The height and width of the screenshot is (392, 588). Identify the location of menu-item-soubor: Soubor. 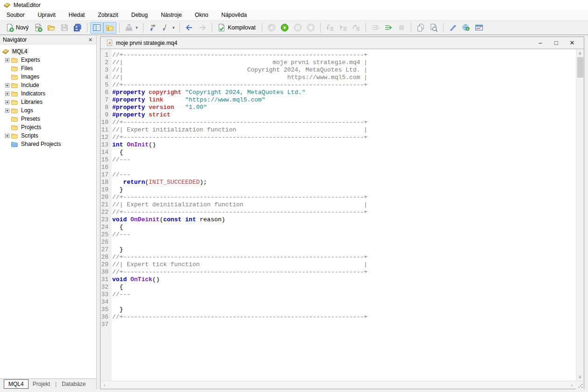
(16, 15).